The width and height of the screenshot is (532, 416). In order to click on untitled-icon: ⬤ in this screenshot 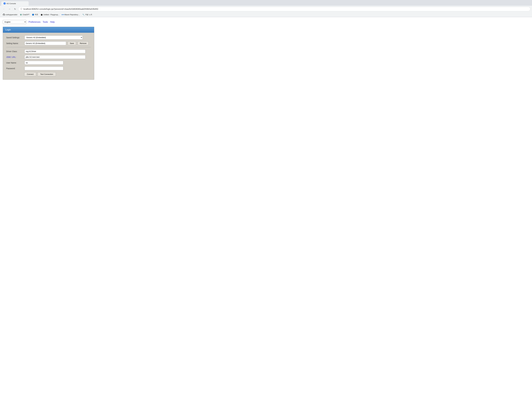, I will do `click(42, 15)`.